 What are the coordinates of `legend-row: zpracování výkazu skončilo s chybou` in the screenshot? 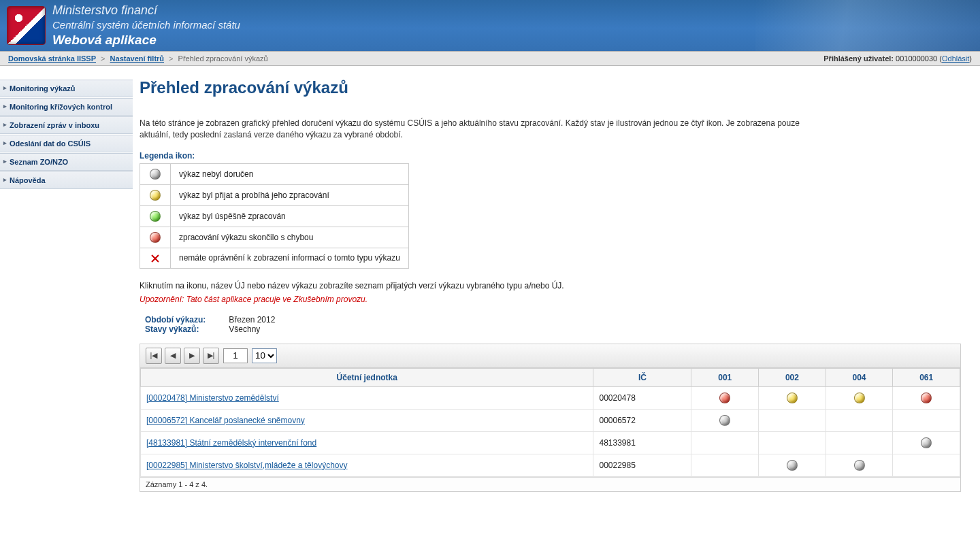 It's located at (275, 237).